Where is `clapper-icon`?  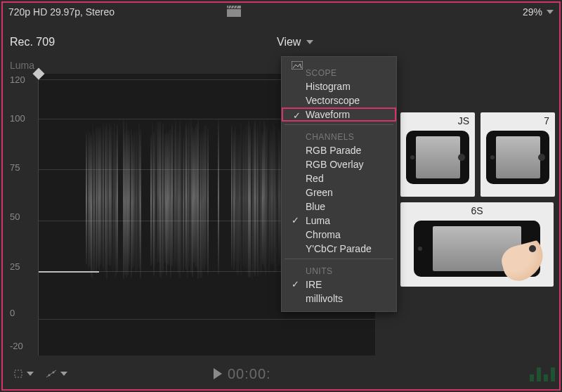
clapper-icon is located at coordinates (234, 13).